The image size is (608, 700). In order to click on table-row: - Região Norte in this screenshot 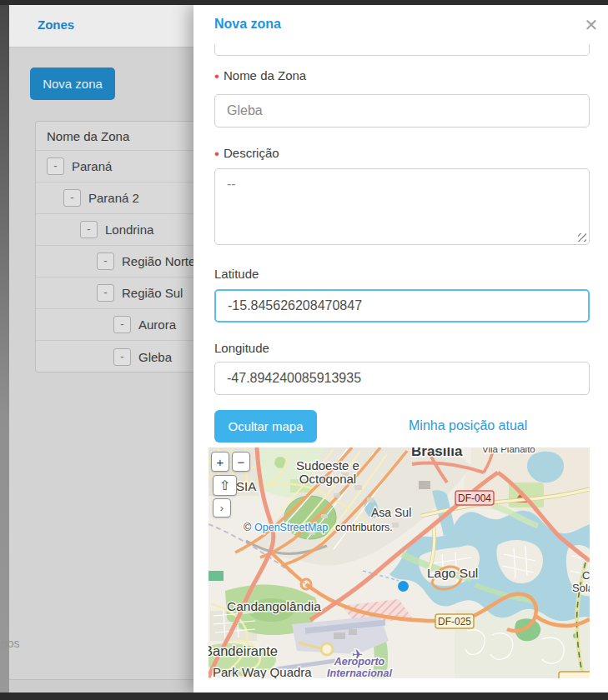, I will do `click(115, 262)`.